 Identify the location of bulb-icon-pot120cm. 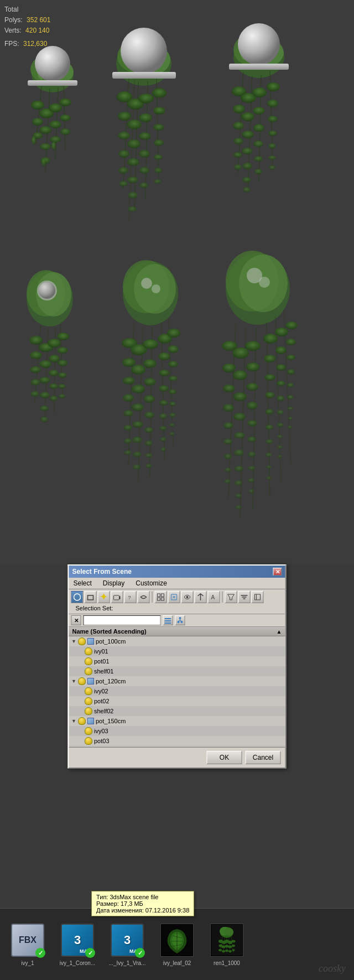
(81, 681).